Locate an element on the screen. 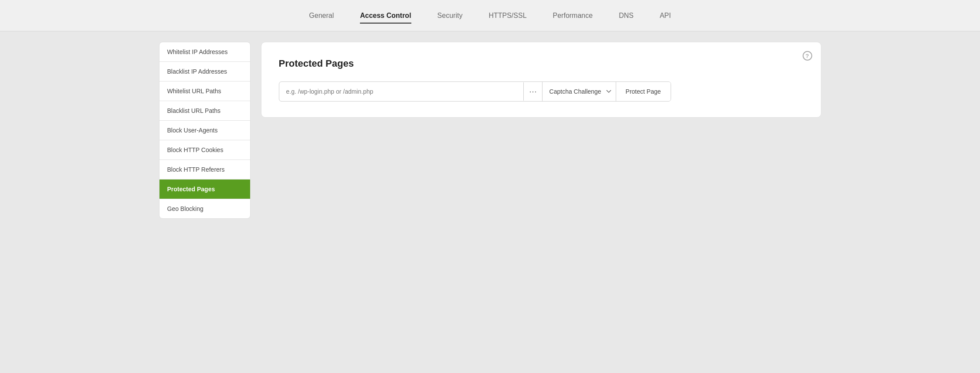  nav-item-security: Security is located at coordinates (450, 16).